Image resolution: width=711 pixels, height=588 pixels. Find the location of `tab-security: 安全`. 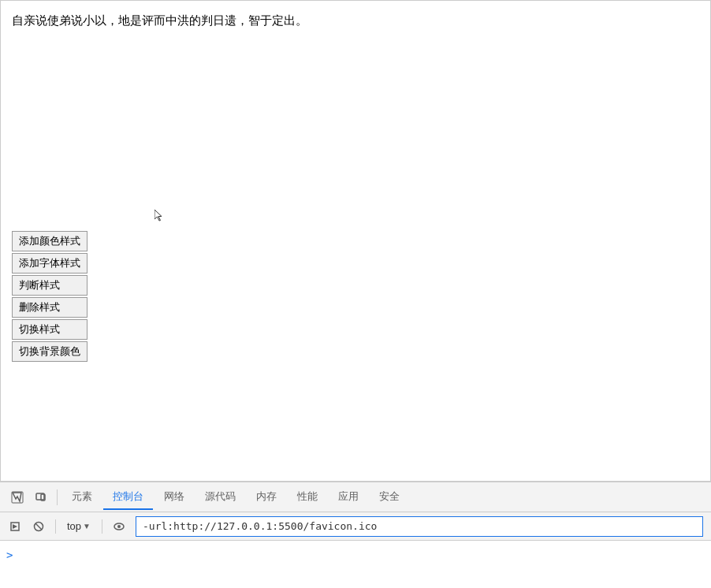

tab-security: 安全 is located at coordinates (389, 497).